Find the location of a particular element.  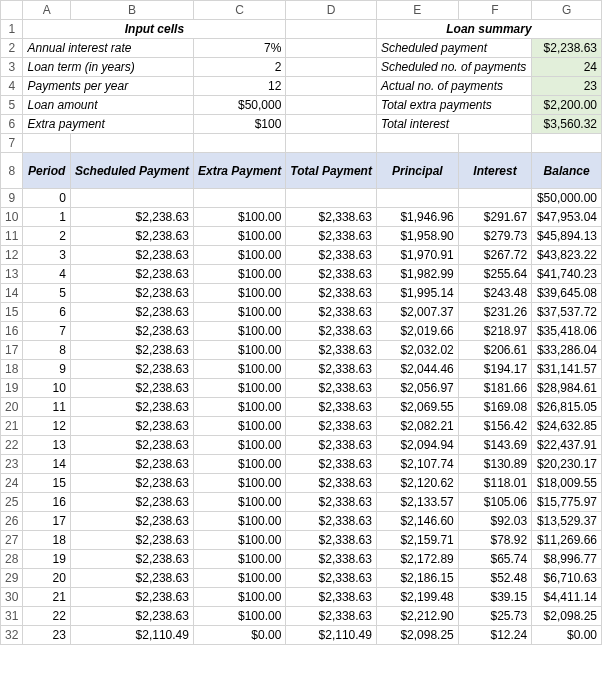

row-header: 30 is located at coordinates (12, 598).